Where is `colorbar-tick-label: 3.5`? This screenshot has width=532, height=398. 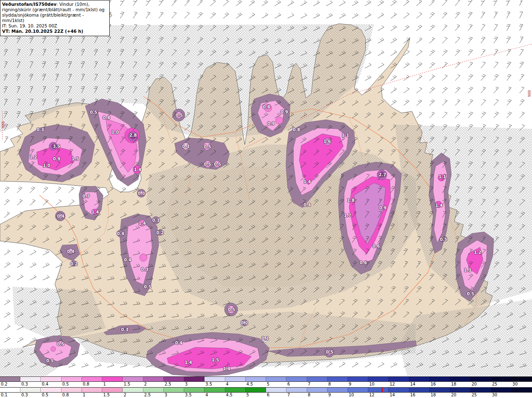
colorbar-tick-label: 3.5 is located at coordinates (195, 396).